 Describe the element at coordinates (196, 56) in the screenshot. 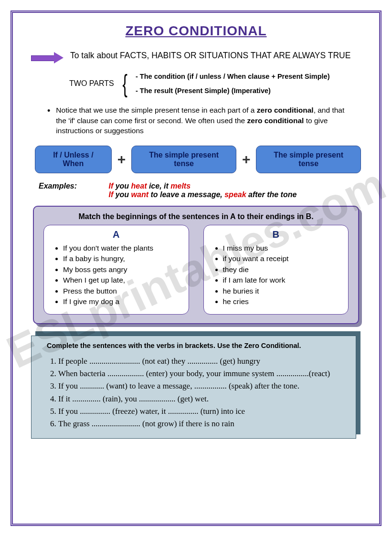

I see `intro-row: To talk about FACTS, HABITS OR SITUATION…` at that location.